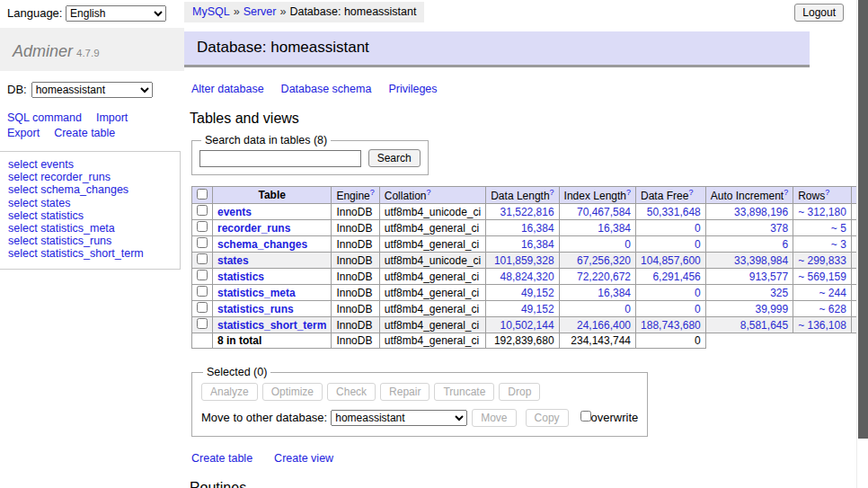 This screenshot has height=488, width=868. I want to click on select-all-checkbox, so click(202, 194).